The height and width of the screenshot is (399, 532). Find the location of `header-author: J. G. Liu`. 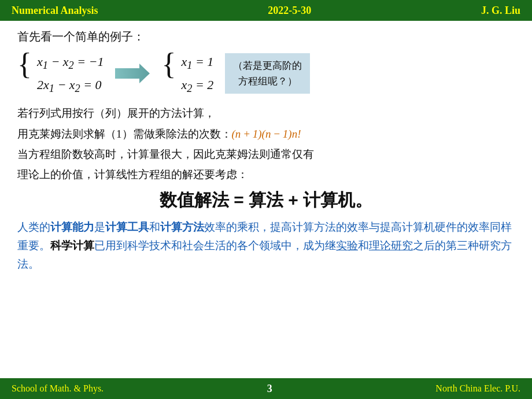

header-author: J. G. Liu is located at coordinates (501, 10).